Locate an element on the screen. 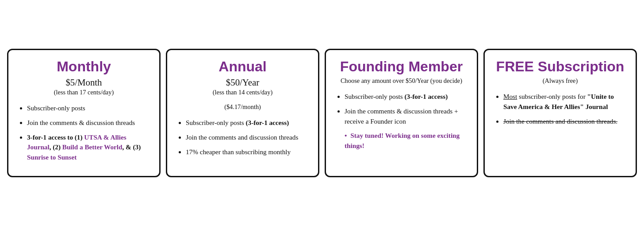  annual-features: Subscriber-only posts (3-for-1 access) J… is located at coordinates (242, 140).